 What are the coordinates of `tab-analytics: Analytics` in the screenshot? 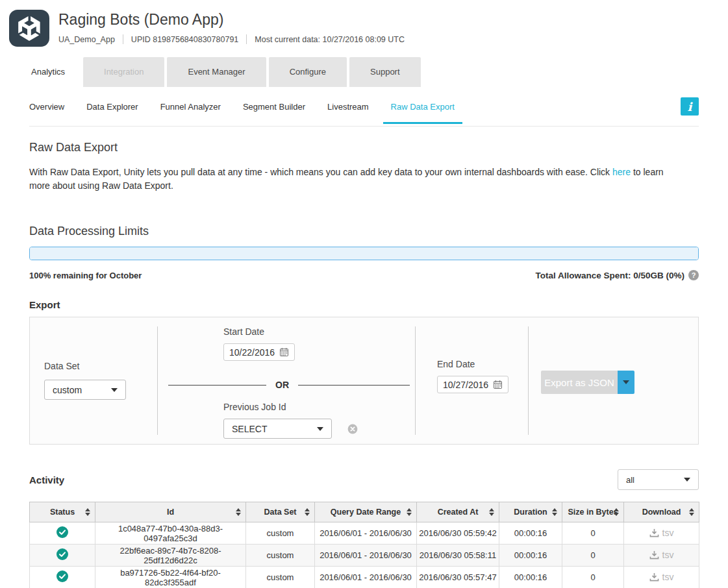 It's located at (48, 72).